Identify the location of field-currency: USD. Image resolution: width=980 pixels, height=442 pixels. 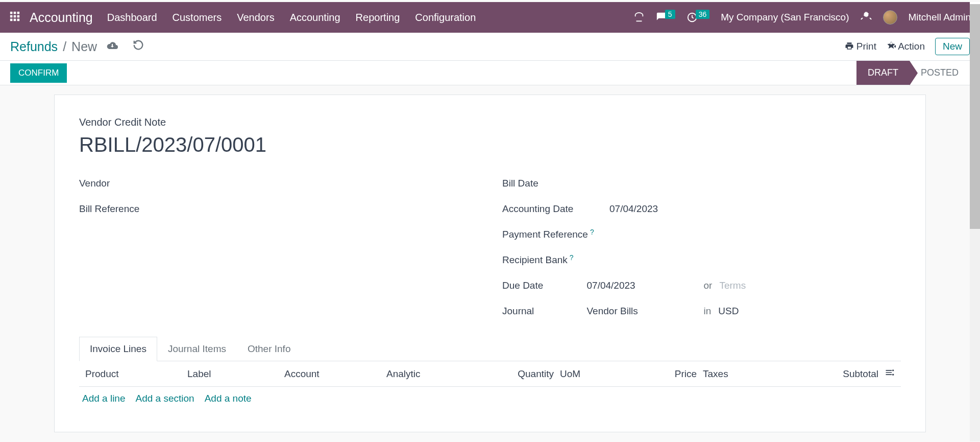
(728, 311).